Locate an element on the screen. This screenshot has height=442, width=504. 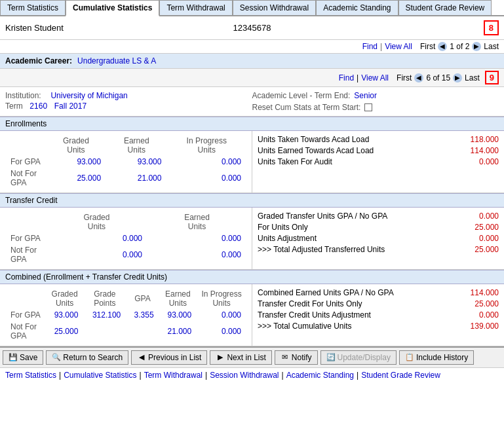
institution-value: University of Michigan is located at coordinates (89, 96).